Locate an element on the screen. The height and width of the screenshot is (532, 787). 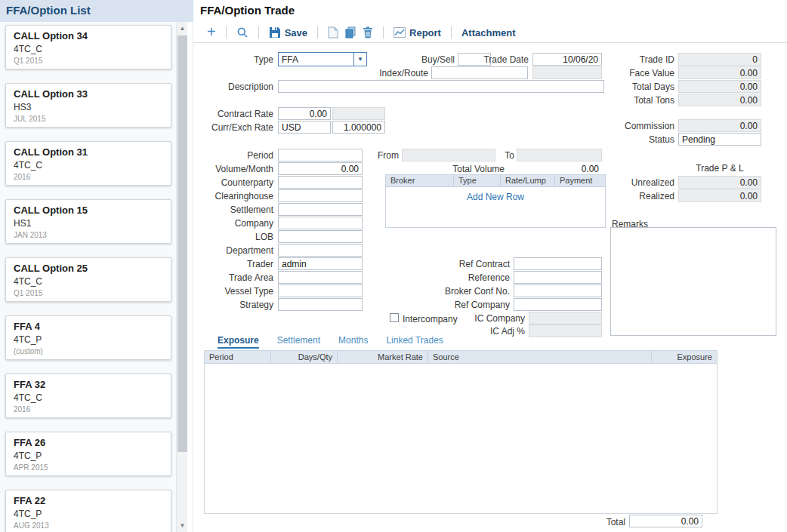
list-item-name: CALL Option 31 is located at coordinates (88, 152).